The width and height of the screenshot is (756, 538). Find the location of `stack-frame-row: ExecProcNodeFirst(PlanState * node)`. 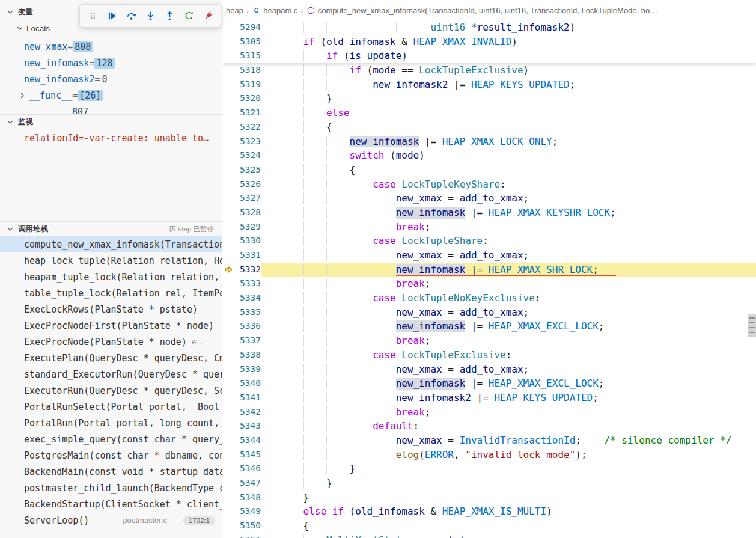

stack-frame-row: ExecProcNodeFirst(PlanState * node) is located at coordinates (111, 326).